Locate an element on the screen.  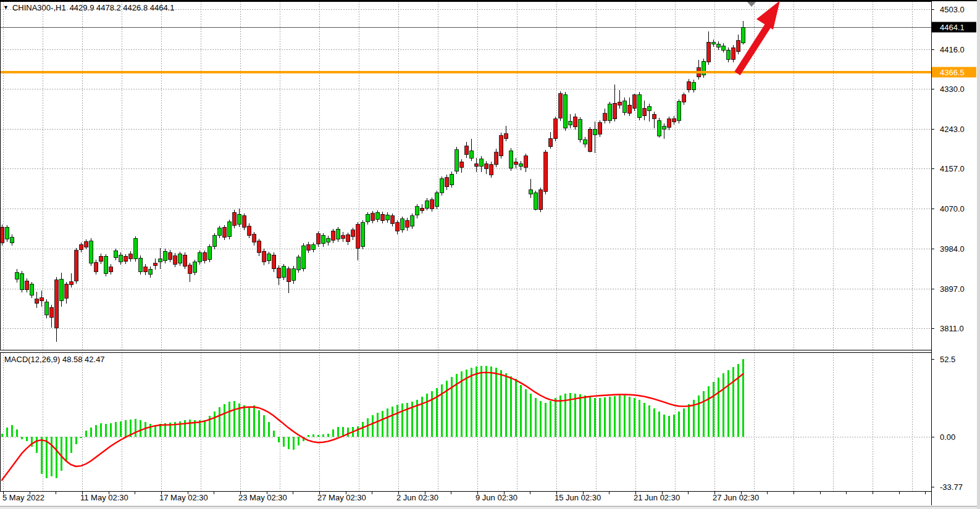
macd-tick-label: 0.00 is located at coordinates (947, 437).